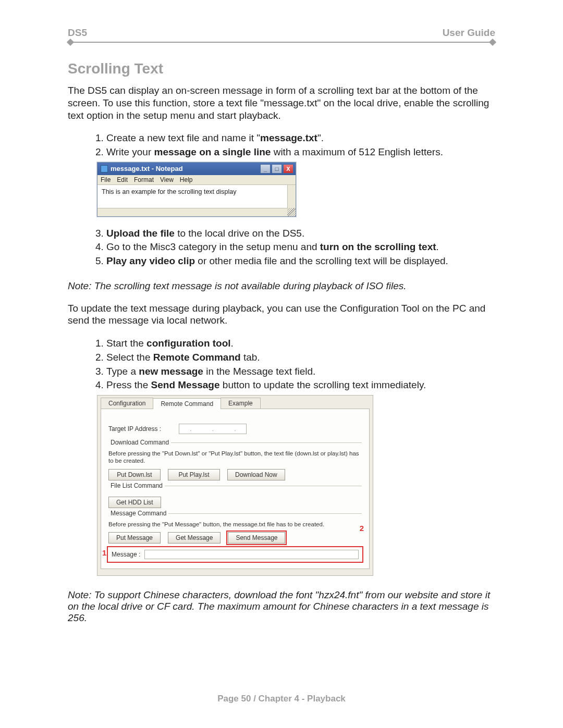 This screenshot has width=563, height=728. I want to click on tab-remote-command: Remote Command, so click(187, 403).